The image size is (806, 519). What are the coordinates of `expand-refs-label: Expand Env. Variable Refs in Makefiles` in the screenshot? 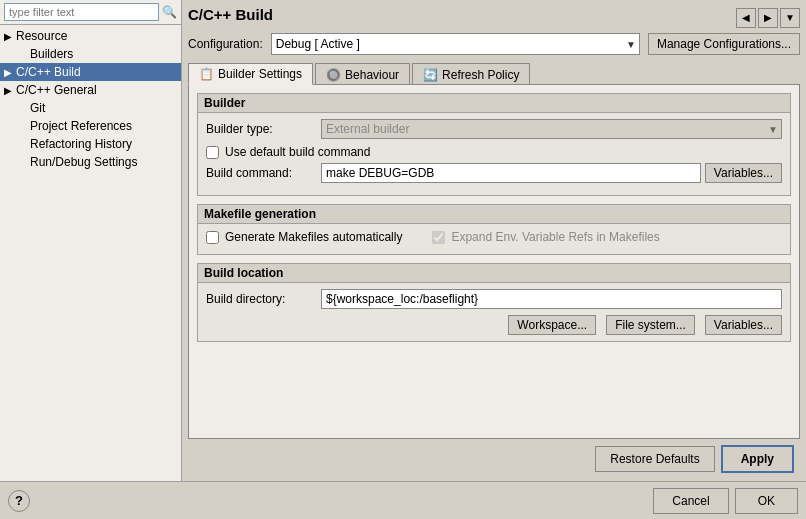 It's located at (555, 237).